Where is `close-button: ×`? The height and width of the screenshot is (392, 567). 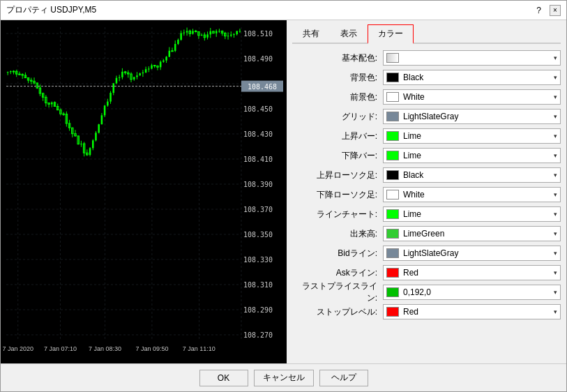
close-button: × is located at coordinates (555, 10).